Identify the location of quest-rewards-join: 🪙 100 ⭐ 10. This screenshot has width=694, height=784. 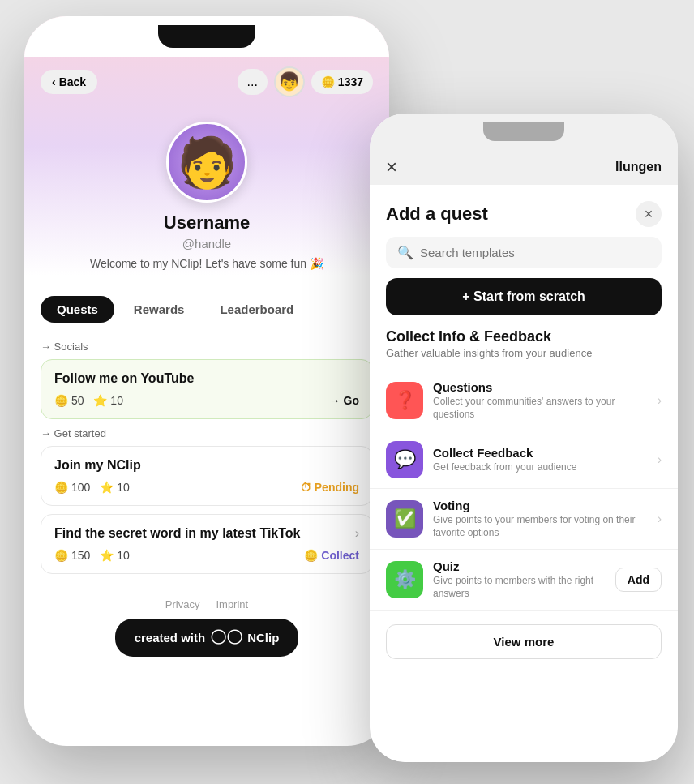
(92, 487).